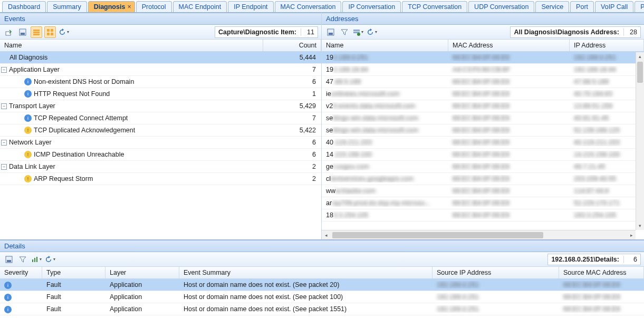  I want to click on address-row: ieonlinews.microsoft.com68:EC:B4:0F:06:E…, so click(483, 94).